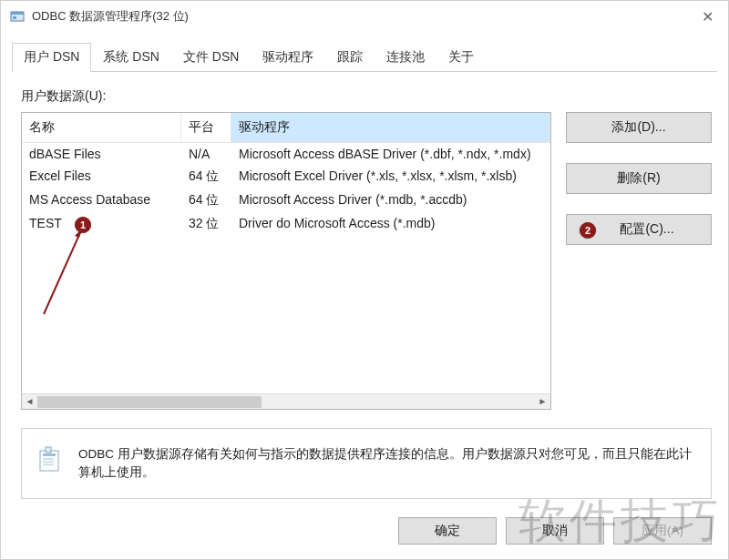 The height and width of the screenshot is (560, 729). I want to click on table-row: TEST 32 位 Driver do Microsoft Access (*.…, so click(286, 224).